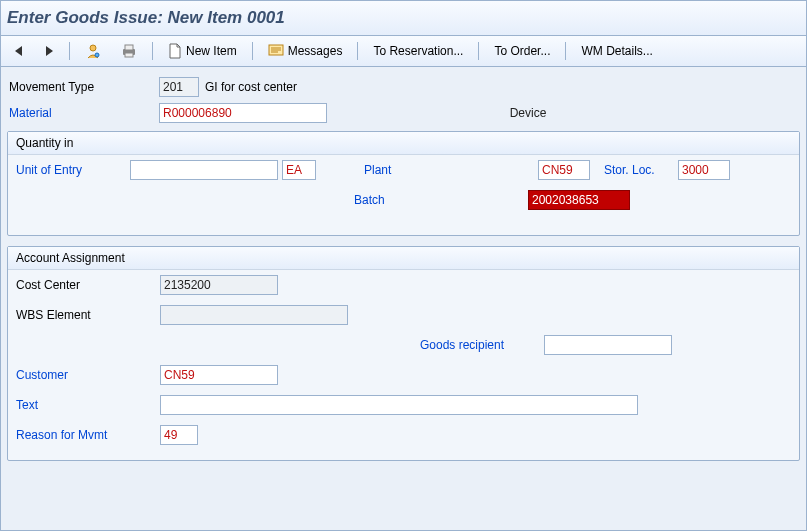  Describe the element at coordinates (404, 285) in the screenshot. I see `cost-center-row: Cost Center` at that location.